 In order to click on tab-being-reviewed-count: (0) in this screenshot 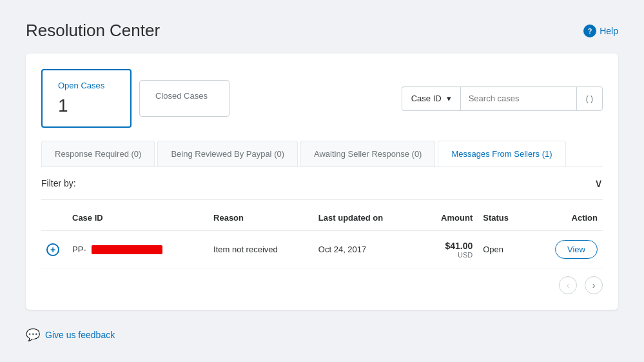, I will do `click(279, 154)`.